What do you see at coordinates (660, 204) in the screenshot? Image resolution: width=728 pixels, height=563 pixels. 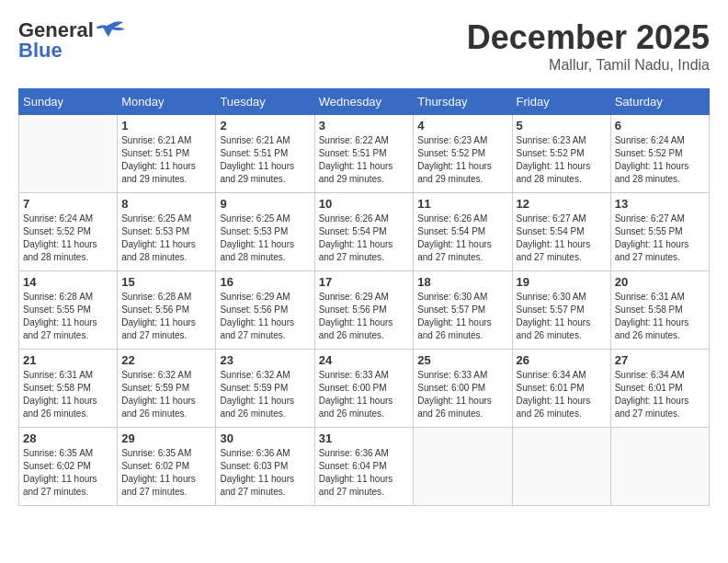 I see `day-number: 13` at bounding box center [660, 204].